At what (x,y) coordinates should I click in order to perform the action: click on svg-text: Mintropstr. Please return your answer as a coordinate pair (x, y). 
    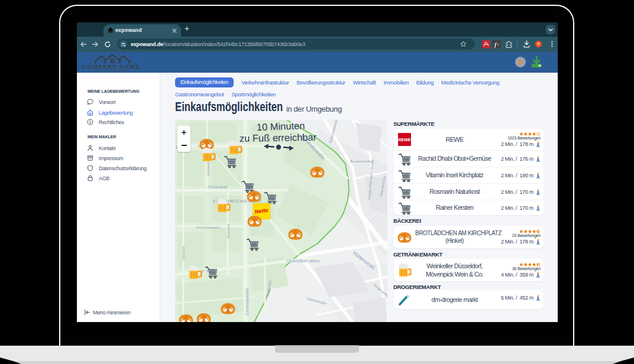
    Looking at the image, I should click on (228, 230).